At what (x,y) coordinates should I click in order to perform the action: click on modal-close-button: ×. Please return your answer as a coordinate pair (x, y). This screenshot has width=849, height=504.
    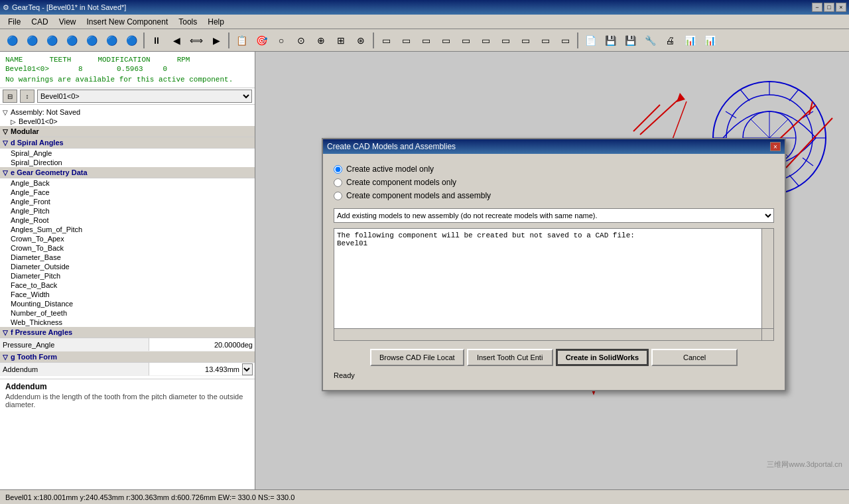
    Looking at the image, I should click on (775, 147).